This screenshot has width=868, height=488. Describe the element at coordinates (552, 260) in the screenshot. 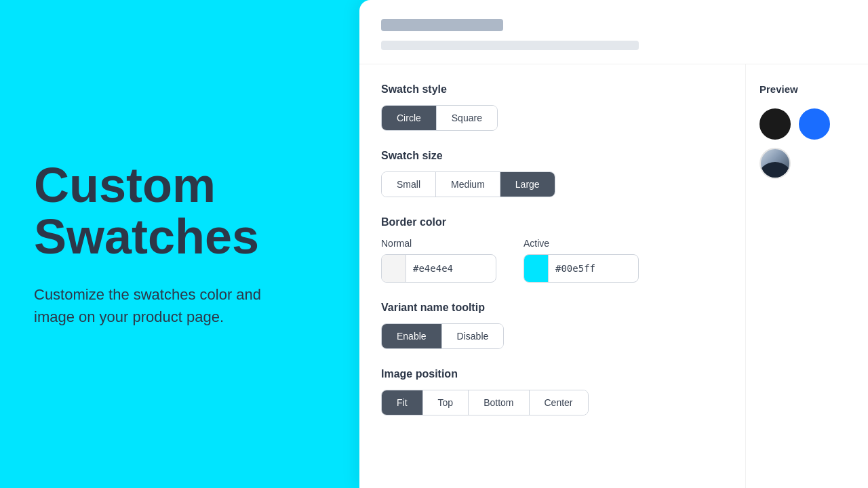

I see `border-color-row: Normal #e4e4e4 Active #00e5ff` at that location.